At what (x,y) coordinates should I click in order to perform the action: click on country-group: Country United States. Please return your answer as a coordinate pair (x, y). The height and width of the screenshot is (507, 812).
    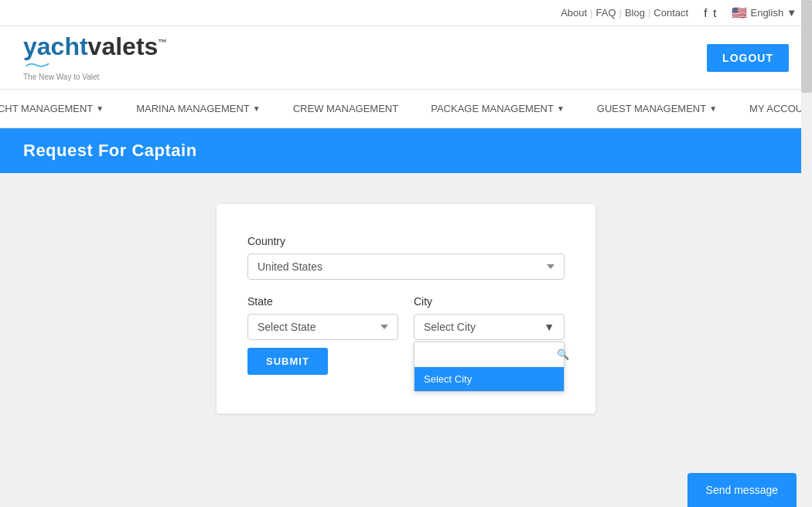
    Looking at the image, I should click on (406, 257).